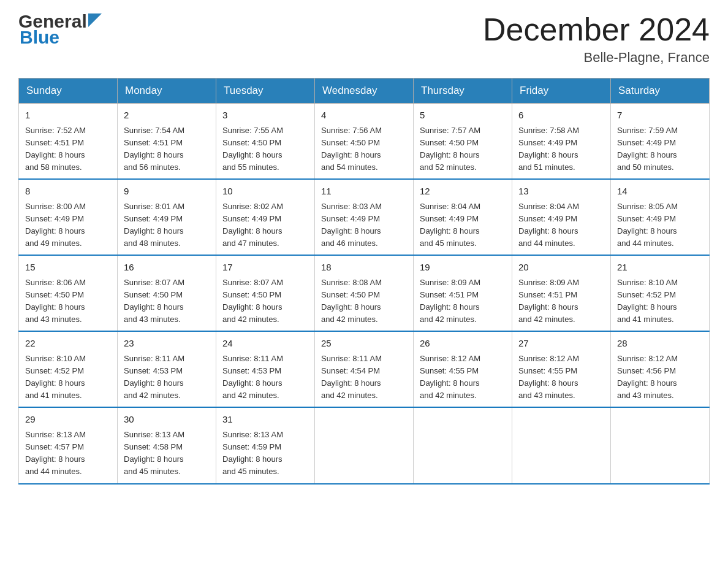 This screenshot has height=563, width=728. Describe the element at coordinates (364, 267) in the screenshot. I see `day-number: 18` at that location.